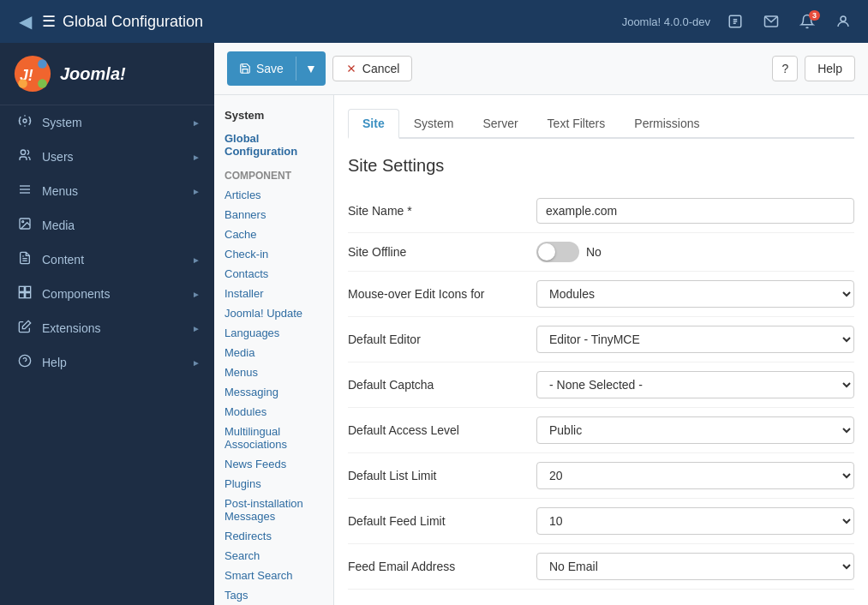  I want to click on back-button: ◀, so click(26, 21).